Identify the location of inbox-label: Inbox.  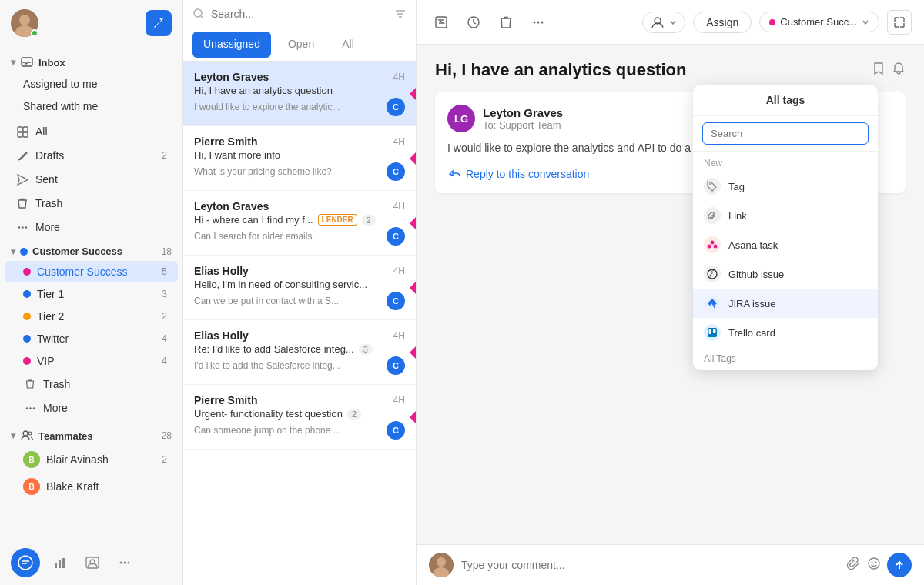
(52, 63).